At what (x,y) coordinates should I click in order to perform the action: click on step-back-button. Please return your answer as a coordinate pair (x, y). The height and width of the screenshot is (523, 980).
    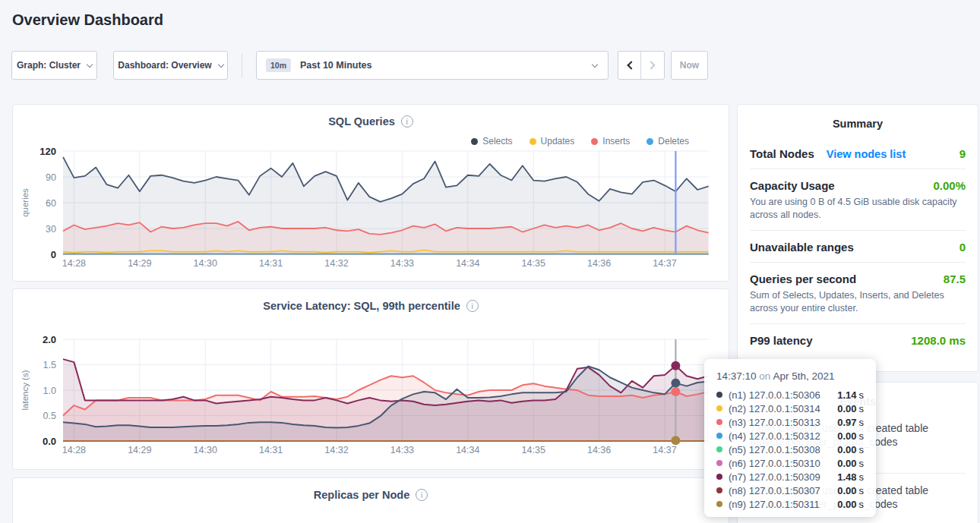
    Looking at the image, I should click on (630, 65).